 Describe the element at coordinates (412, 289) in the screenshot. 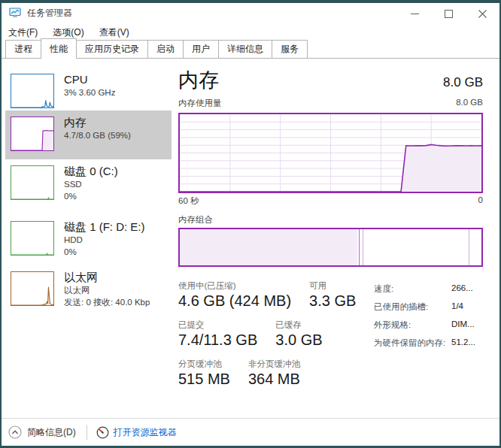

I see `detail-speed-label: 速度:` at that location.